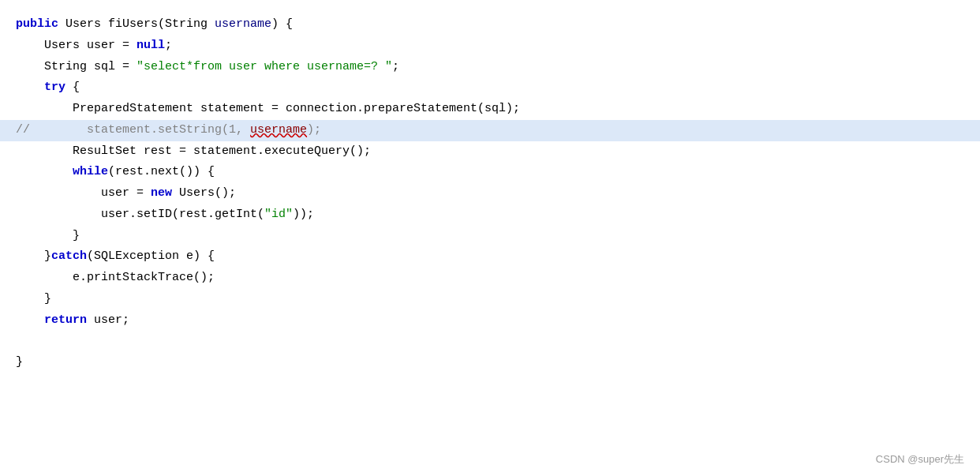  I want to click on code-line: e.printStackTrace();, so click(490, 278).